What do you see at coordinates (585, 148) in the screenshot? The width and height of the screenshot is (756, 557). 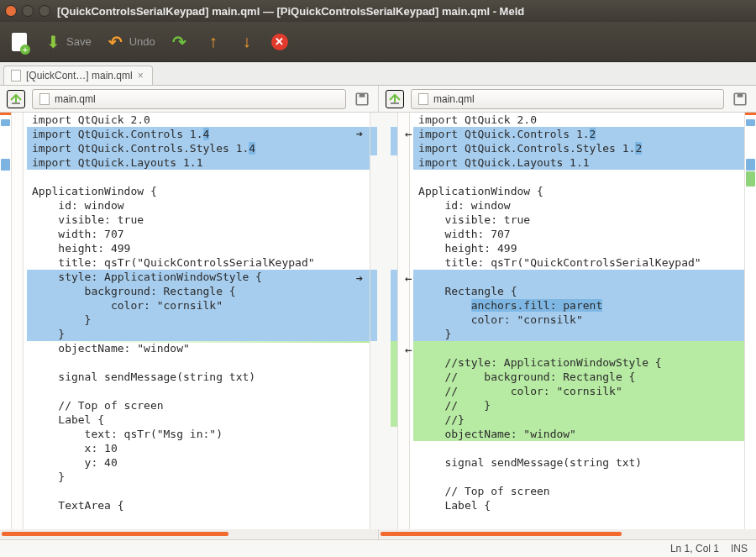 I see `code-line: import QtQuick.Controls.Styles 1.2` at bounding box center [585, 148].